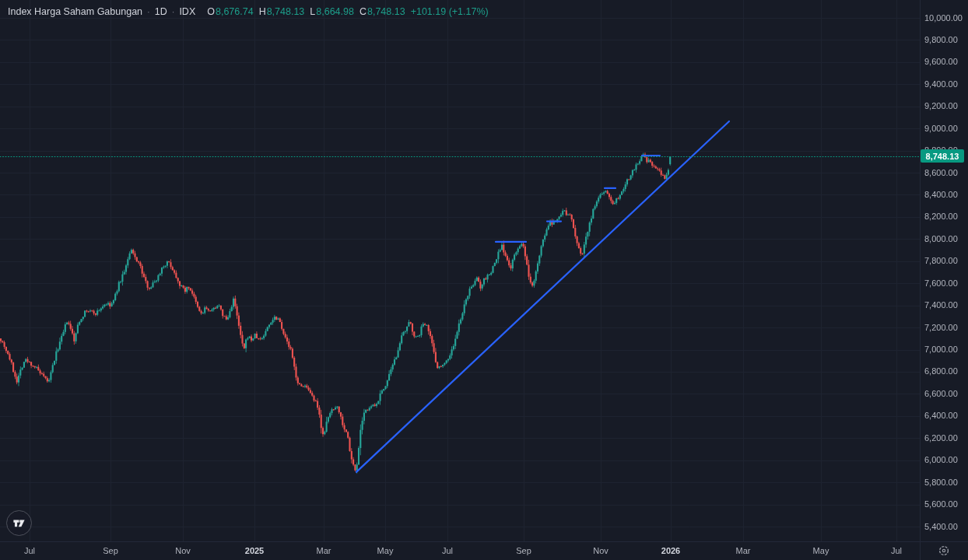 The height and width of the screenshot is (560, 968). Describe the element at coordinates (484, 551) in the screenshot. I see `time-axis: JulSepNov2025MarMayJulSepNov2026MarMayJu…` at that location.